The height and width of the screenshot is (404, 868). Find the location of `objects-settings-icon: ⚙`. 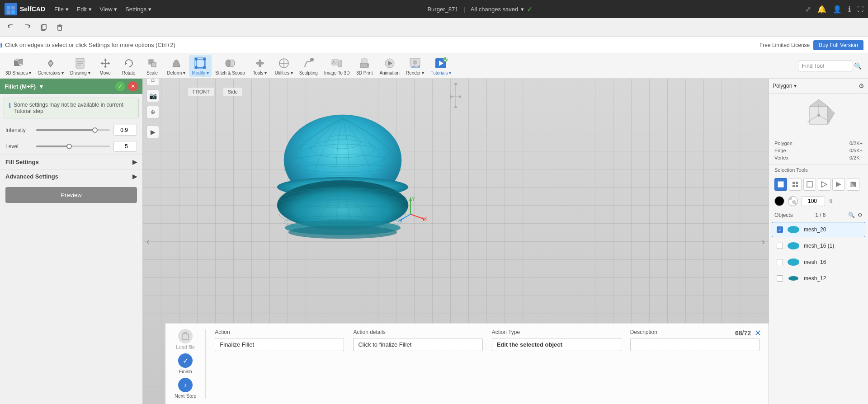

objects-settings-icon: ⚙ is located at coordinates (860, 215).